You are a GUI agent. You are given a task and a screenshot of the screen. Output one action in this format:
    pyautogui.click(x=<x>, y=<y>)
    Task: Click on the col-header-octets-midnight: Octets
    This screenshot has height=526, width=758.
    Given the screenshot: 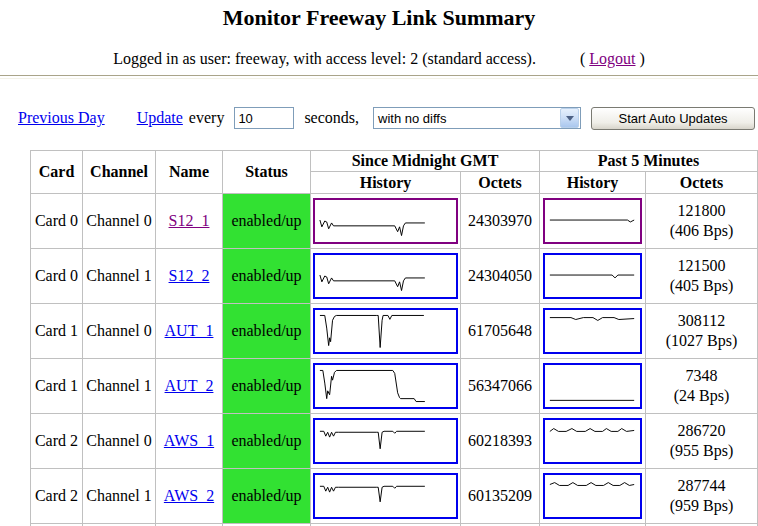 What is the action you would take?
    pyautogui.click(x=500, y=183)
    